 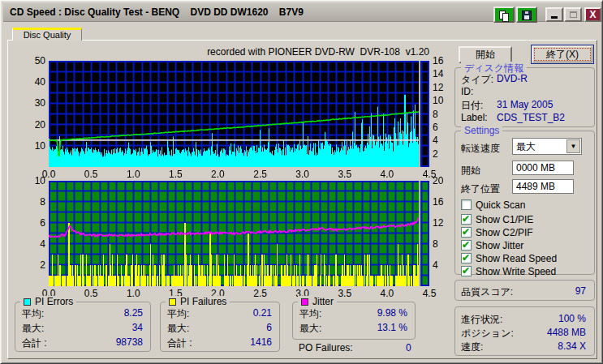 What do you see at coordinates (305, 302) in the screenshot?
I see `jitter-legend-swatch` at bounding box center [305, 302].